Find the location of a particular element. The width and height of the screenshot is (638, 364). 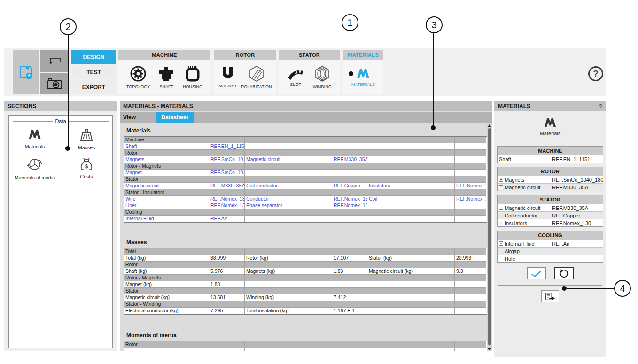

table-cell: Insulators is located at coordinates (411, 186).